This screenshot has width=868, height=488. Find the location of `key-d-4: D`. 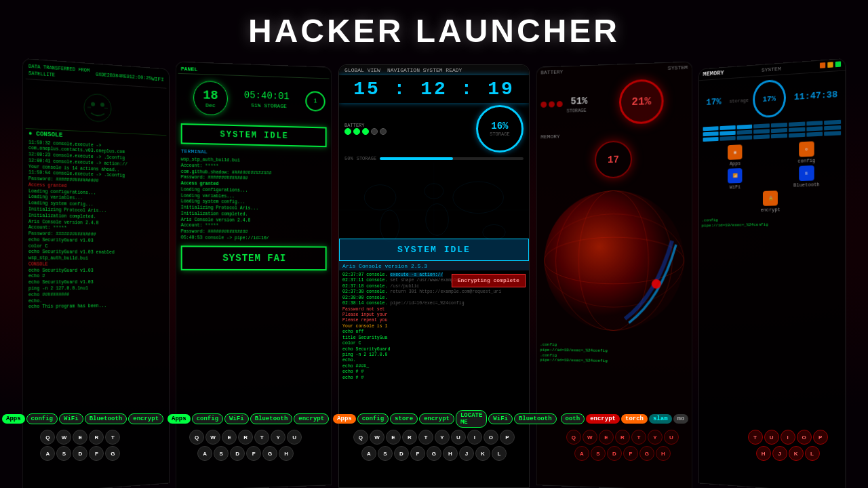

key-d-4: D is located at coordinates (614, 453).